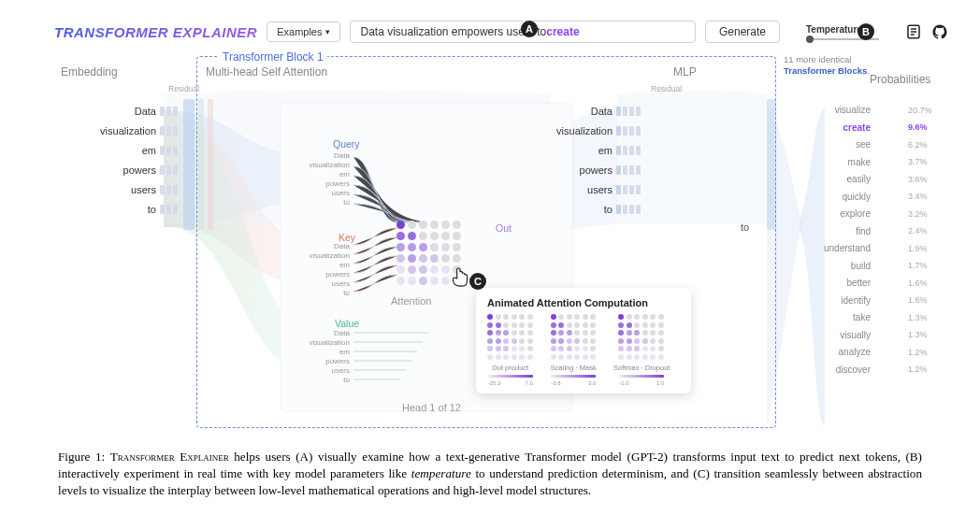 The width and height of the screenshot is (980, 529). What do you see at coordinates (453, 32) in the screenshot?
I see `prompt-text: Data visualization empowers users to` at bounding box center [453, 32].